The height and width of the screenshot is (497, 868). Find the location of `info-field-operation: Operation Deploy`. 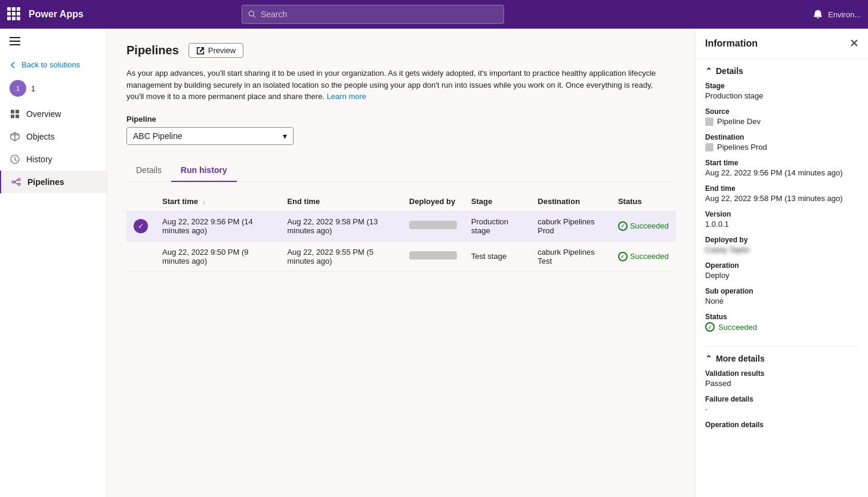

info-field-operation: Operation Deploy is located at coordinates (781, 271).